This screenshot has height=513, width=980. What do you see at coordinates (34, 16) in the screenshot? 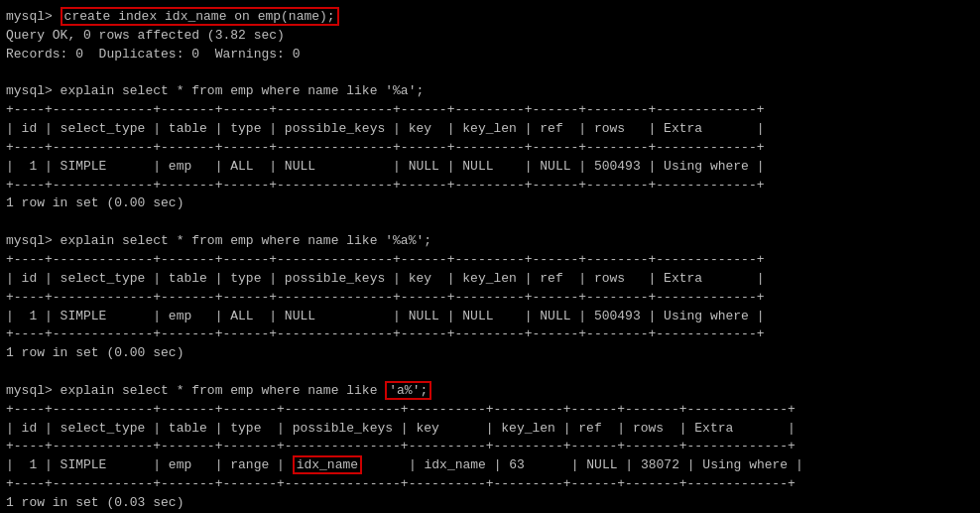
I see `prompt-1: mysql>` at bounding box center [34, 16].